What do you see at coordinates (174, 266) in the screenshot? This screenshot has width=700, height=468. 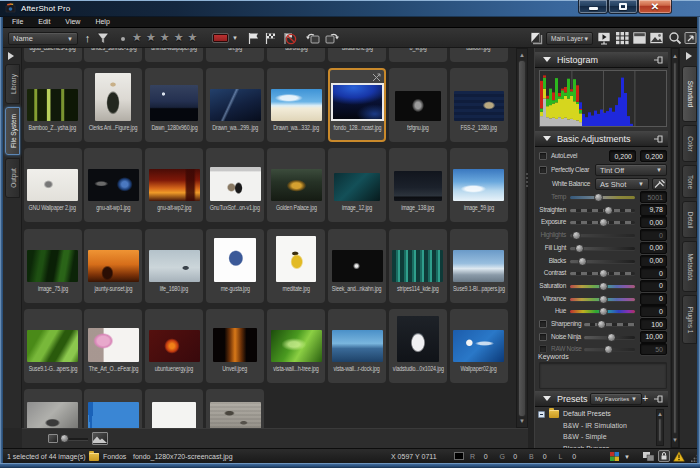 I see `thumbnail-cell: life_1680.jpg` at bounding box center [174, 266].